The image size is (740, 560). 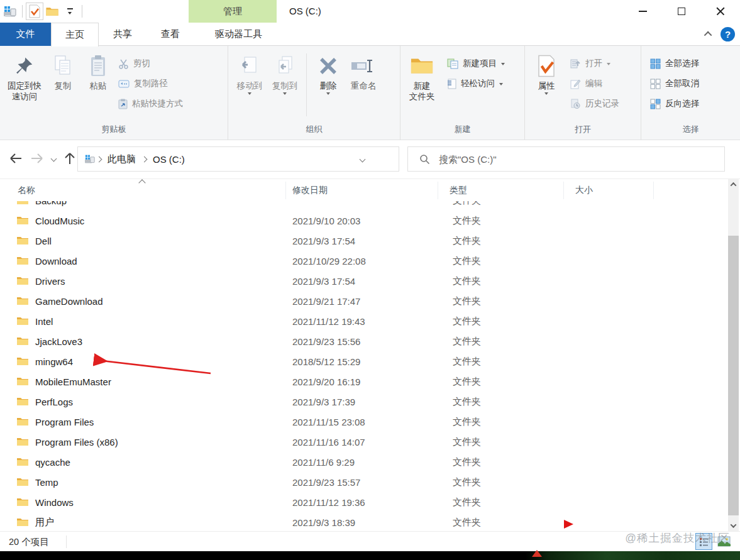 I want to click on select-all-button: 全部选择, so click(x=675, y=63).